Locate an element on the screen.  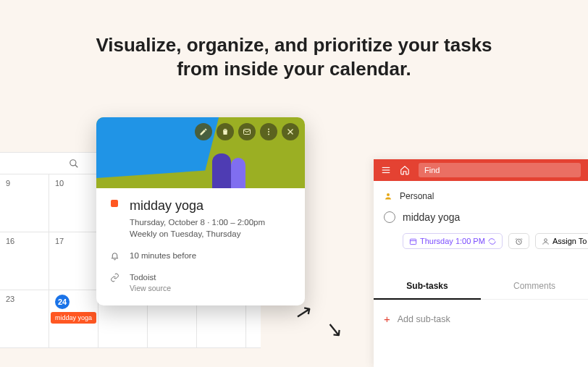
find-input: Find is located at coordinates (500, 170).